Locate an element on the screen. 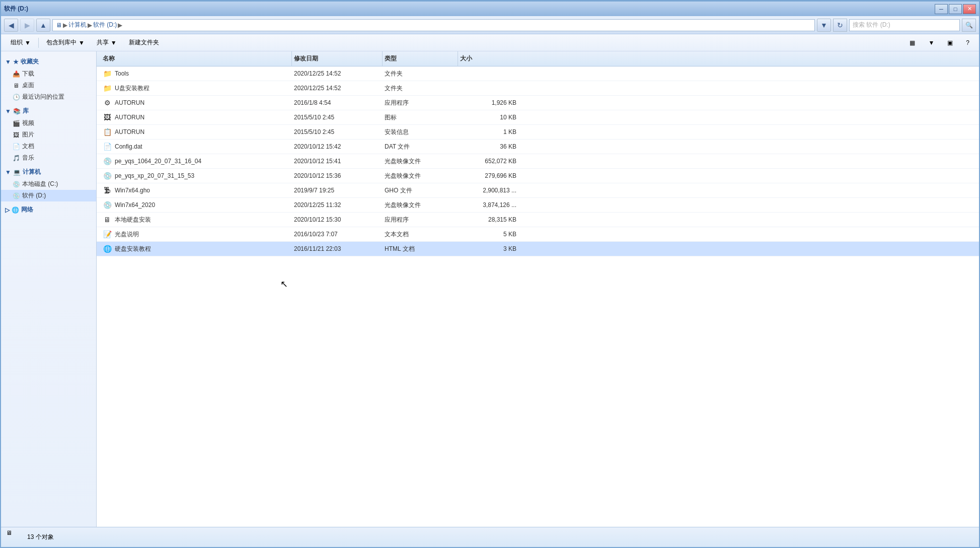  file-type: DAT 文件 is located at coordinates (420, 147).